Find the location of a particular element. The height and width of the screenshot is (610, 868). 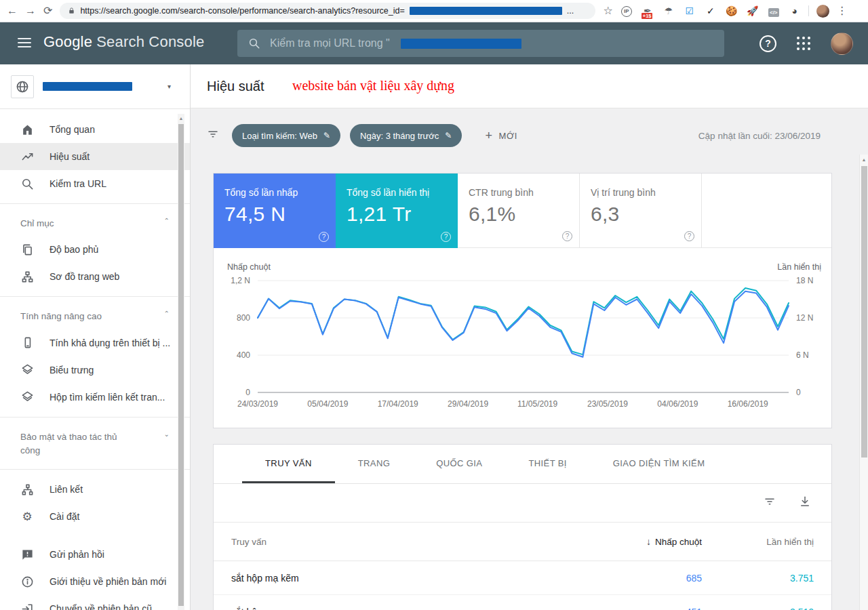

chevron-up-icon: ⌃ is located at coordinates (167, 224).